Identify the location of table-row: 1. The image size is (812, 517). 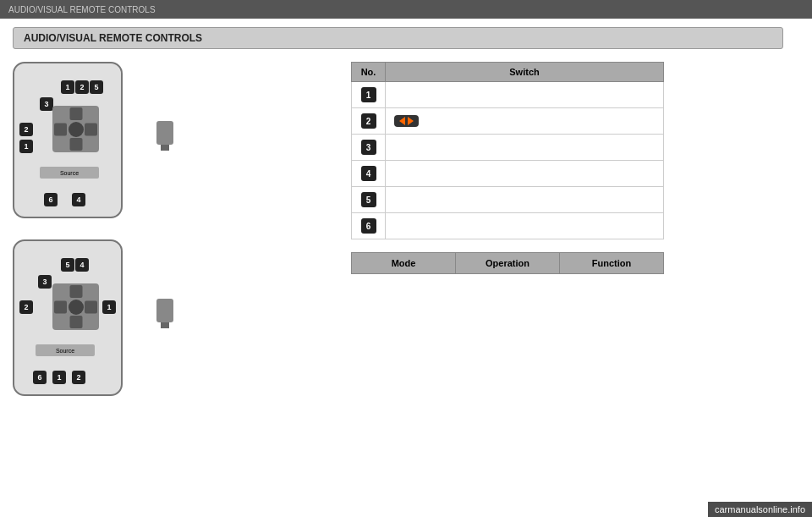
(508, 95).